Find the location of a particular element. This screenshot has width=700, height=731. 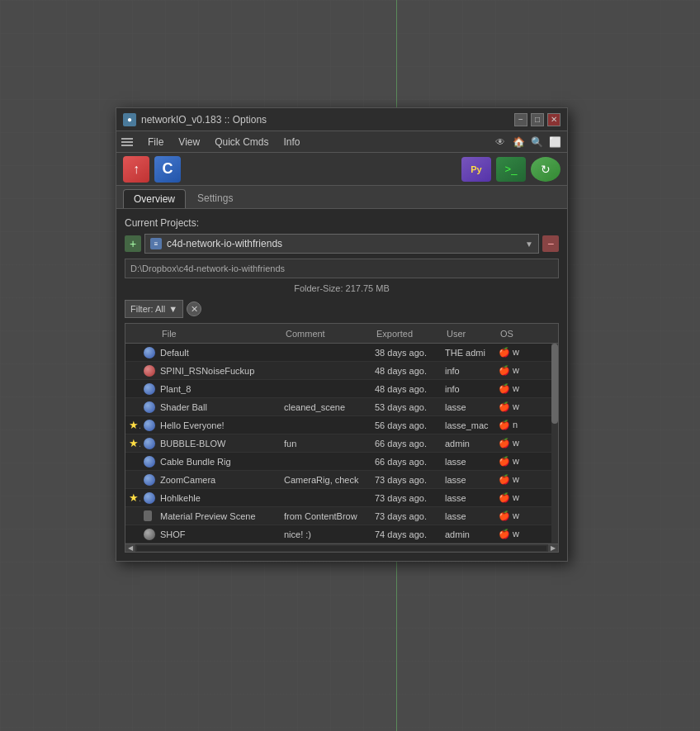

toolbar: ↑ C Py >_ ↻ is located at coordinates (342, 169).